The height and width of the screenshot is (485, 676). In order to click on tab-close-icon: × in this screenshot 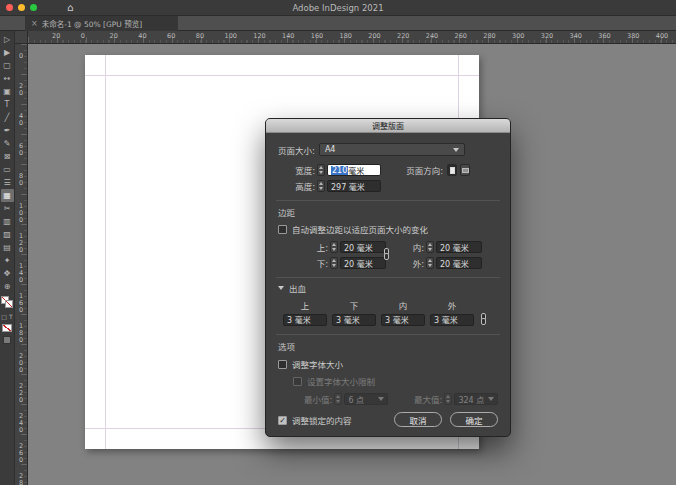, I will do `click(34, 24)`.